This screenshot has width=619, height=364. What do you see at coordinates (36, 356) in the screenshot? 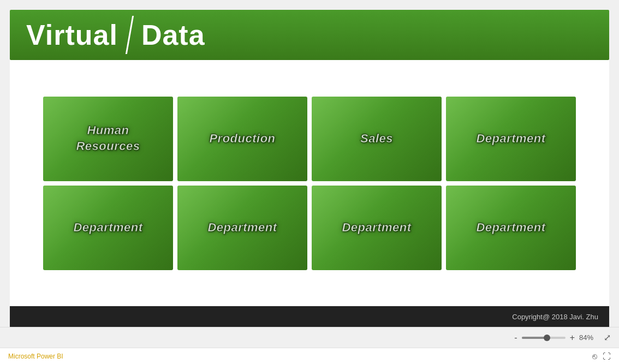
I see `powerbi-link: Microsoft Power BI` at bounding box center [36, 356].